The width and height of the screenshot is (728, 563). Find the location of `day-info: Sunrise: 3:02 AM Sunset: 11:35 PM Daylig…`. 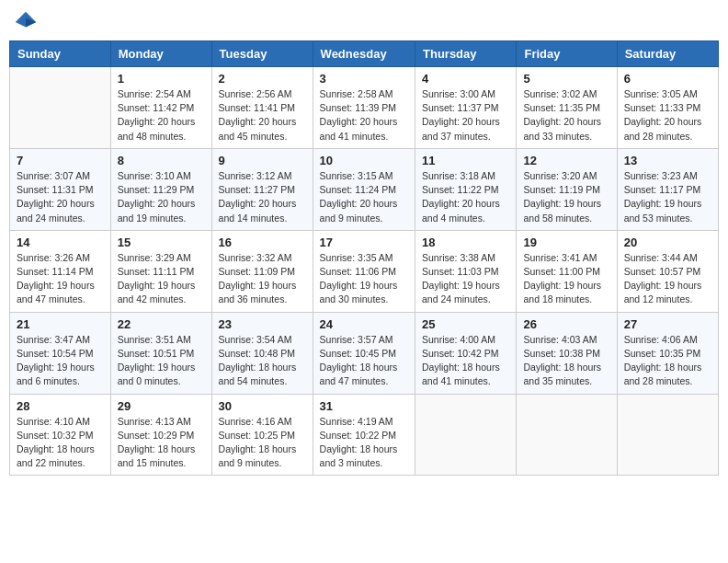

day-info: Sunrise: 3:02 AM Sunset: 11:35 PM Daylig… is located at coordinates (566, 116).